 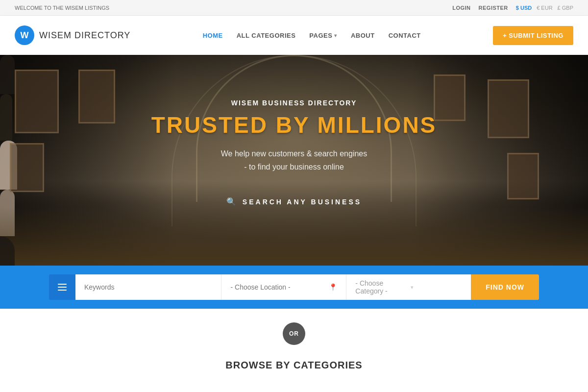 I want to click on currency-group: $ USD € EUR £ GBP, so click(x=545, y=8).